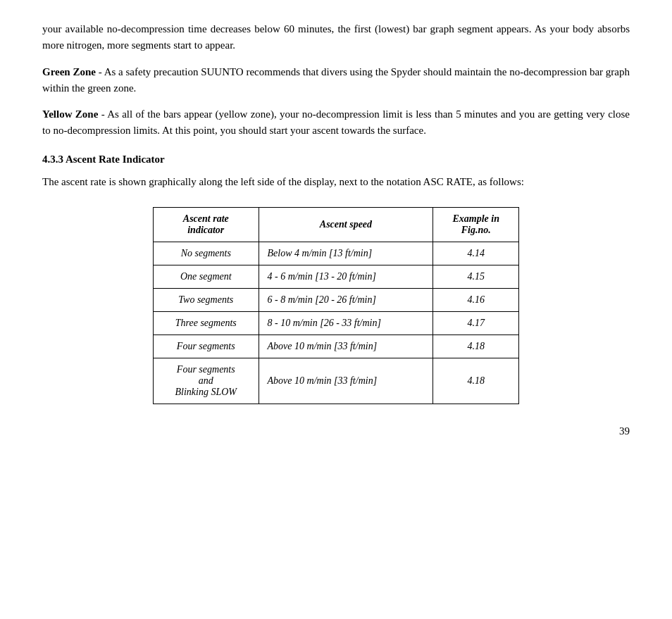 This screenshot has width=672, height=619. Describe the element at coordinates (337, 346) in the screenshot. I see `table-row: Four segmentsAbove 10 m/min [33 ft/min]4…` at that location.